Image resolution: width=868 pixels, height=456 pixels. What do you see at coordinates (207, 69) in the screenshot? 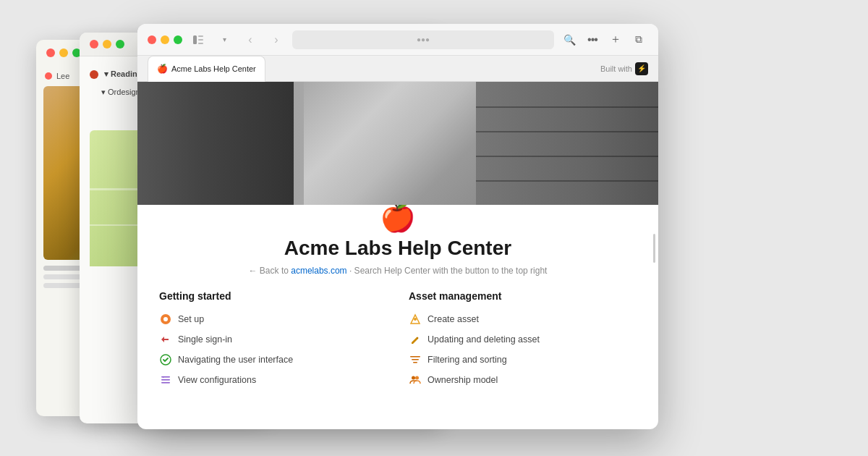
I see `active-tab: 🍎 Acme Labs Help Center` at bounding box center [207, 69].